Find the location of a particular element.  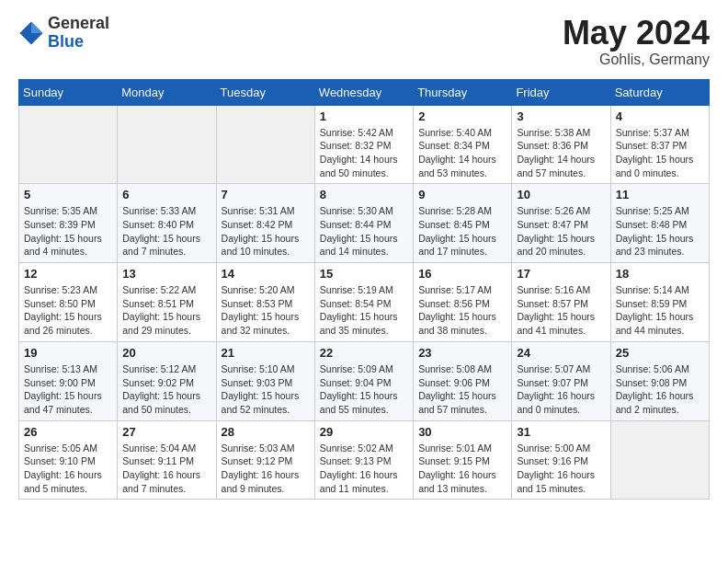

sunset-text: Sunset: 9:10 PM is located at coordinates (68, 462).